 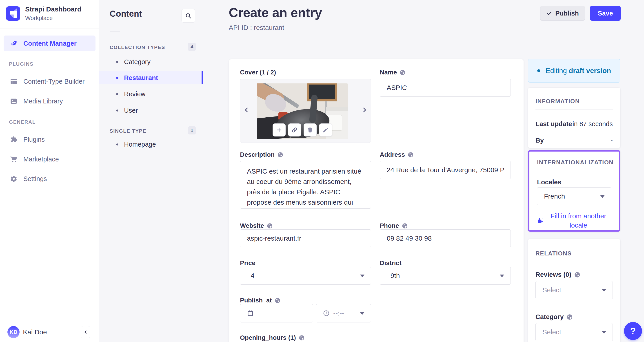 I want to click on price-field-label: Price, so click(x=306, y=263).